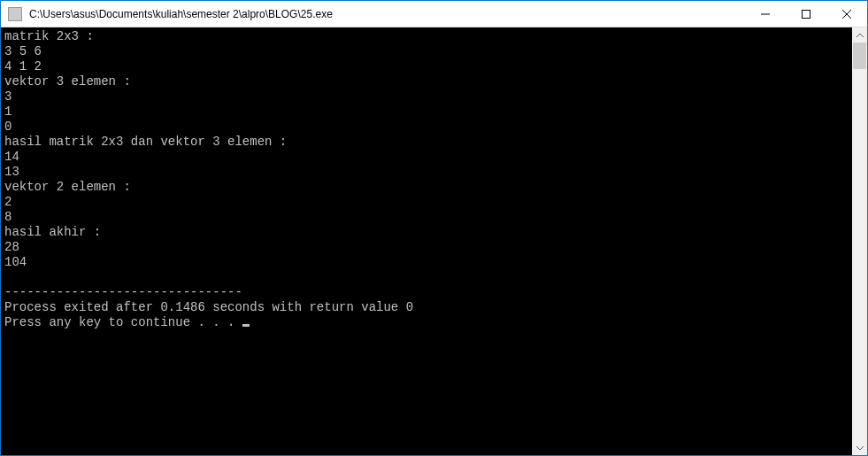 The image size is (868, 456). Describe the element at coordinates (23, 51) in the screenshot. I see `console-line: 3 5 6` at that location.